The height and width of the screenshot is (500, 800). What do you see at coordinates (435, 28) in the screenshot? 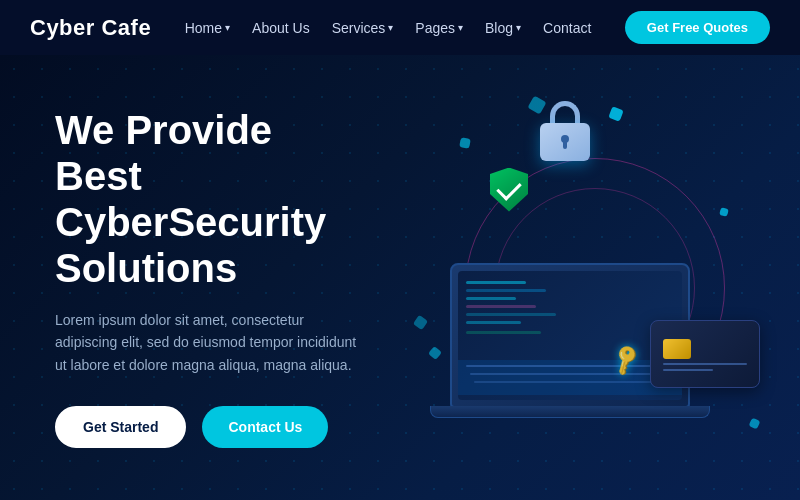
I see `nav-pages-label: Pages` at bounding box center [435, 28].